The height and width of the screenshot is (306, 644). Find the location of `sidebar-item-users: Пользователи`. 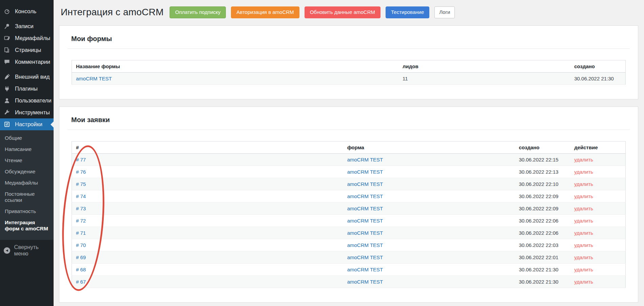

sidebar-item-users: Пользователи is located at coordinates (27, 100).